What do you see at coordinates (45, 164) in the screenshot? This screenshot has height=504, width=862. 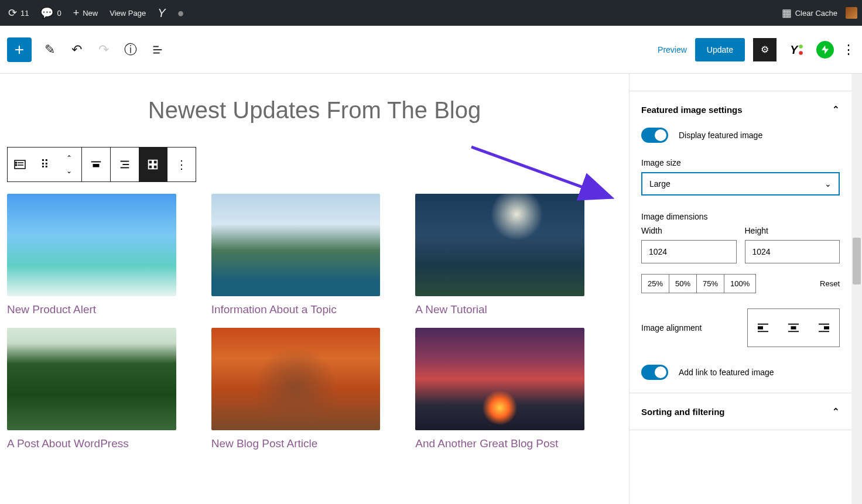 I see `drag-handle-icon: ⠿` at bounding box center [45, 164].